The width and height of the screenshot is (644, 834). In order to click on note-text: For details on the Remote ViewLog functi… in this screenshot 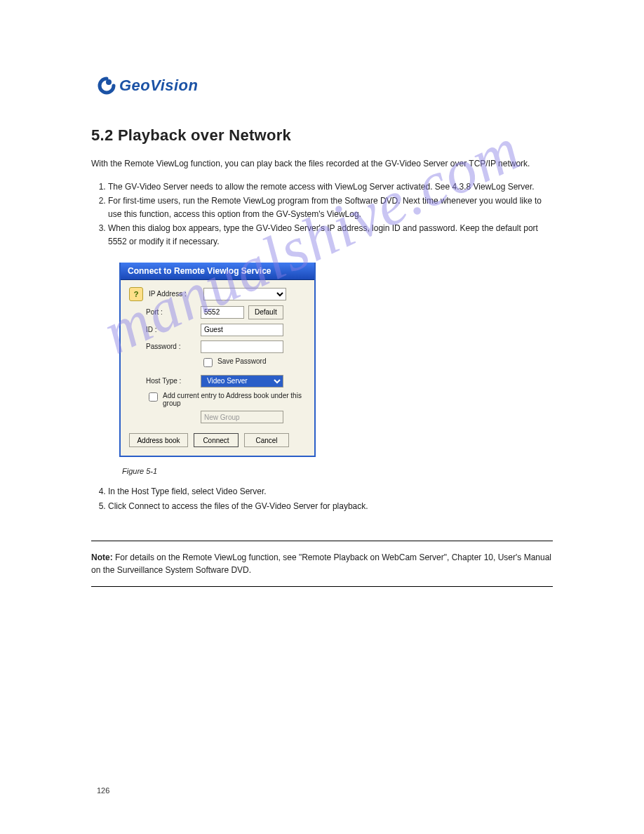, I will do `click(321, 564)`.